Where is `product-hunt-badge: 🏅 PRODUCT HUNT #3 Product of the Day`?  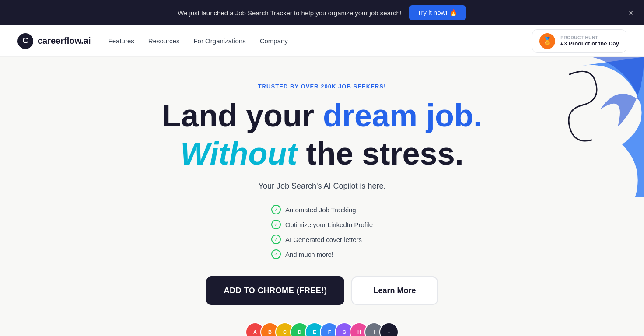
product-hunt-badge: 🏅 PRODUCT HUNT #3 Product of the Day is located at coordinates (579, 41).